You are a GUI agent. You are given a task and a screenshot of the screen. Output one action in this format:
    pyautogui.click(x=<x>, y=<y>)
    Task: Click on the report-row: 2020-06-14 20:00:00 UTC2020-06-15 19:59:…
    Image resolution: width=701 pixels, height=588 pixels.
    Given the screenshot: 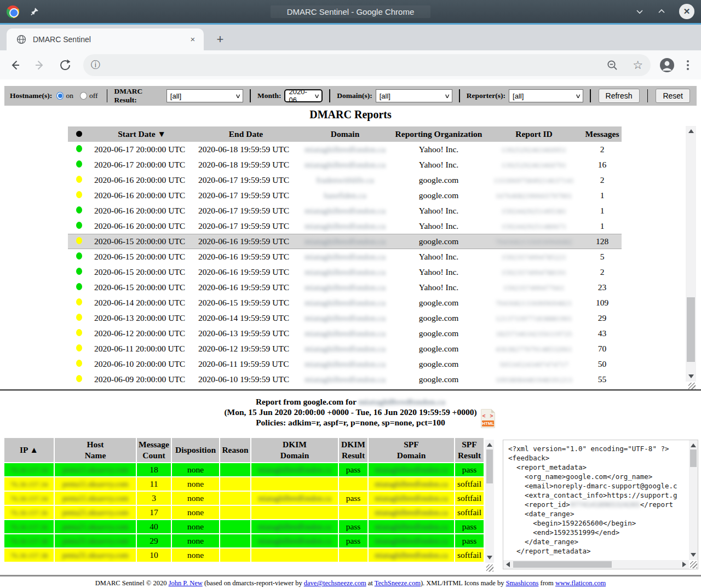 What is the action you would take?
    pyautogui.click(x=345, y=303)
    